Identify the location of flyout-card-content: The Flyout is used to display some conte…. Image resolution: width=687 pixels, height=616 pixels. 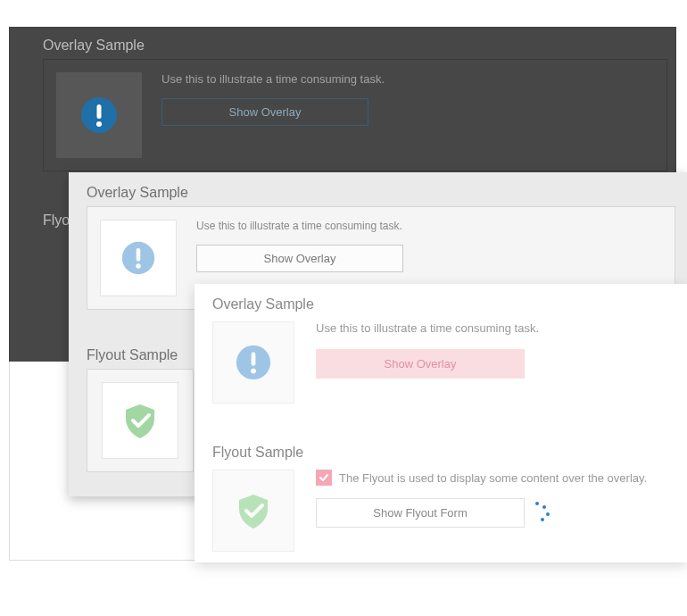
(496, 498).